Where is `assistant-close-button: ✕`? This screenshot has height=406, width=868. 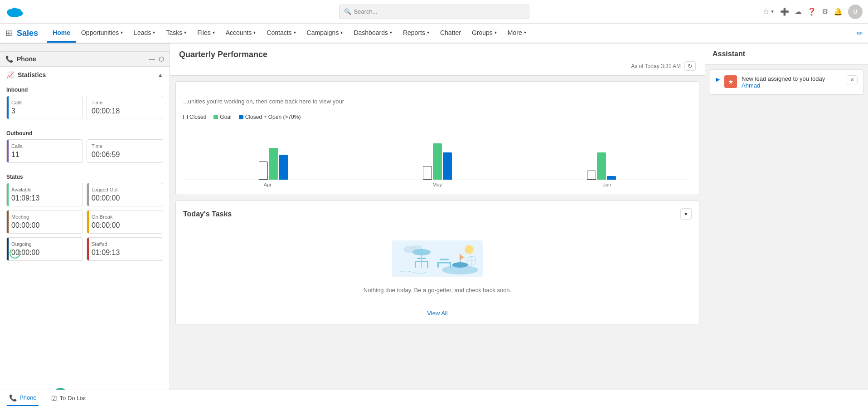
assistant-close-button: ✕ is located at coordinates (852, 80).